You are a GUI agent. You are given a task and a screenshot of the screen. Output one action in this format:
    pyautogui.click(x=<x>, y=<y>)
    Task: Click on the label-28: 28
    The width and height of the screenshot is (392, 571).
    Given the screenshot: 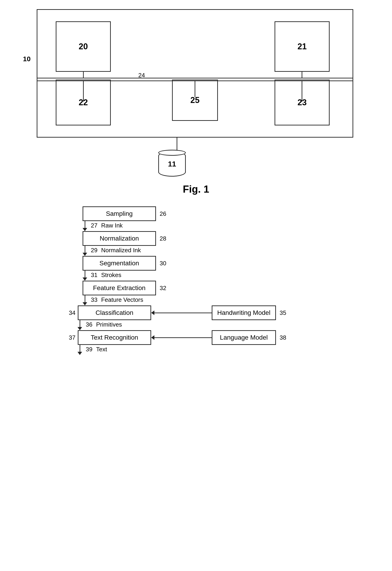 What is the action you would take?
    pyautogui.click(x=163, y=239)
    